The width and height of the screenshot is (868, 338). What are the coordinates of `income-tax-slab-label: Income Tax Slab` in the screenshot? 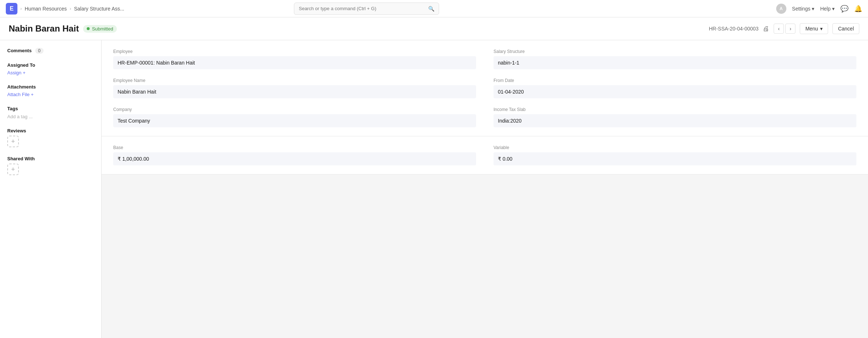 It's located at (675, 110).